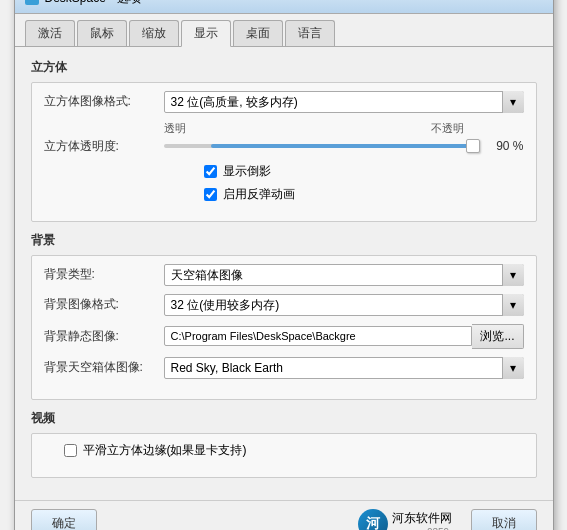  What do you see at coordinates (322, 146) in the screenshot?
I see `transparency-slider-track` at bounding box center [322, 146].